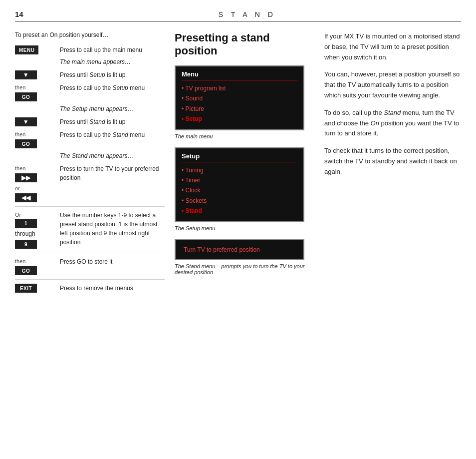 Image resolution: width=476 pixels, height=459 pixels. What do you see at coordinates (90, 122) in the screenshot?
I see `step-down2-row: ▼ Press until Stand is lit up` at bounding box center [90, 122].